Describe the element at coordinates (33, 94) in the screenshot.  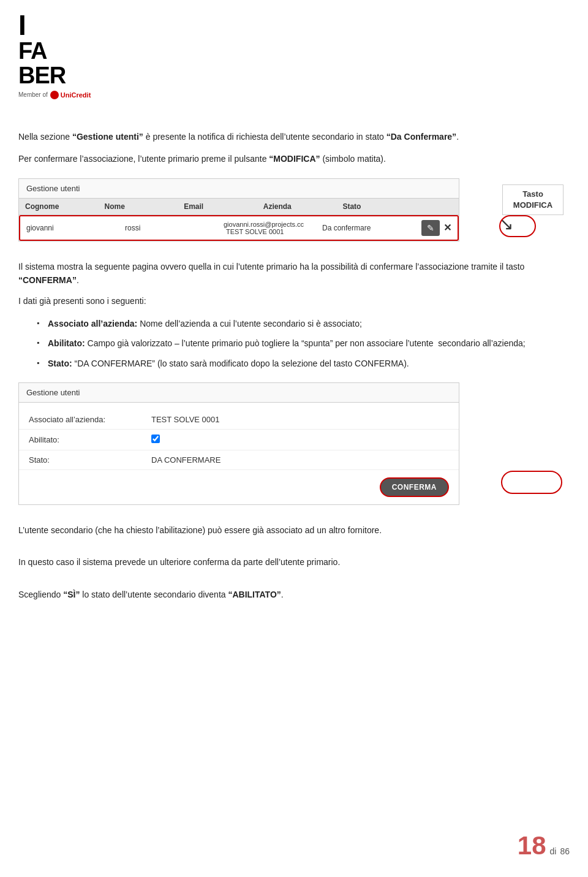
I see `member-label: Member of` at that location.